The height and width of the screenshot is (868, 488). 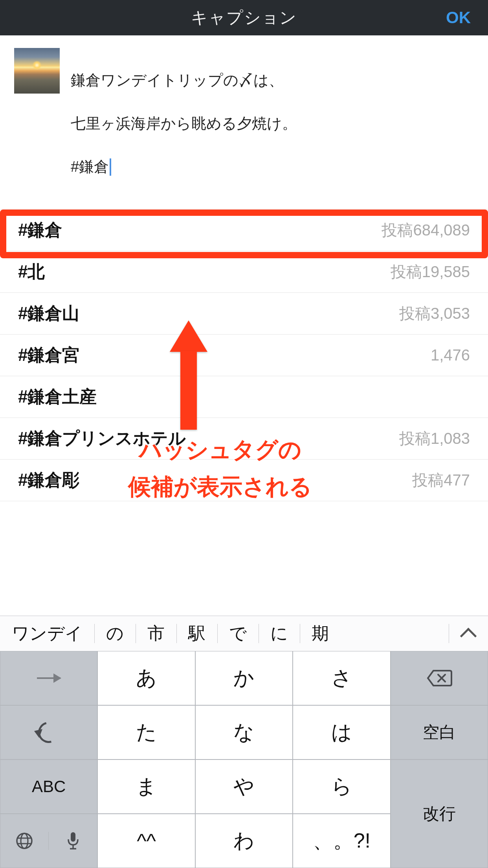 I want to click on header: キャプション OK, so click(x=244, y=18).